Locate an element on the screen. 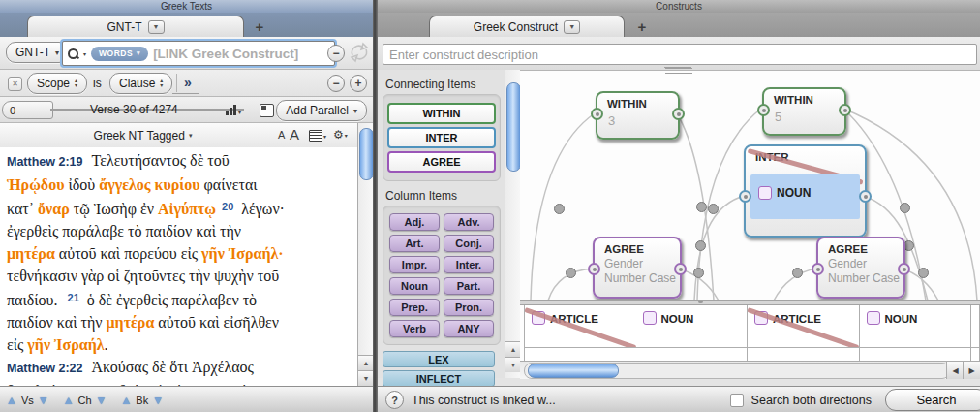 This screenshot has width=980, height=412. scroll-right-button: ▶ is located at coordinates (971, 370).